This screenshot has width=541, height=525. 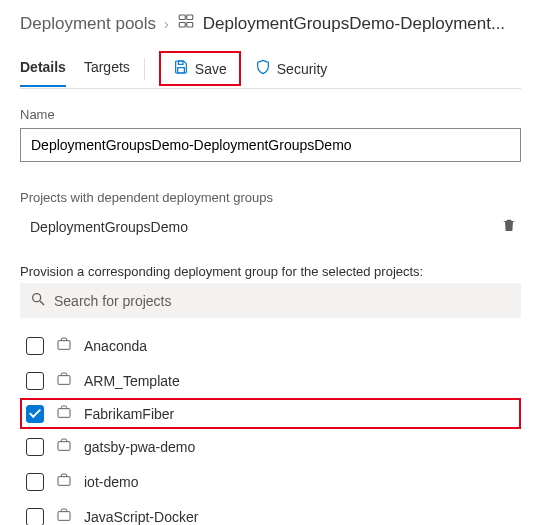 I want to click on deployment-pool-icon, so click(x=186, y=24).